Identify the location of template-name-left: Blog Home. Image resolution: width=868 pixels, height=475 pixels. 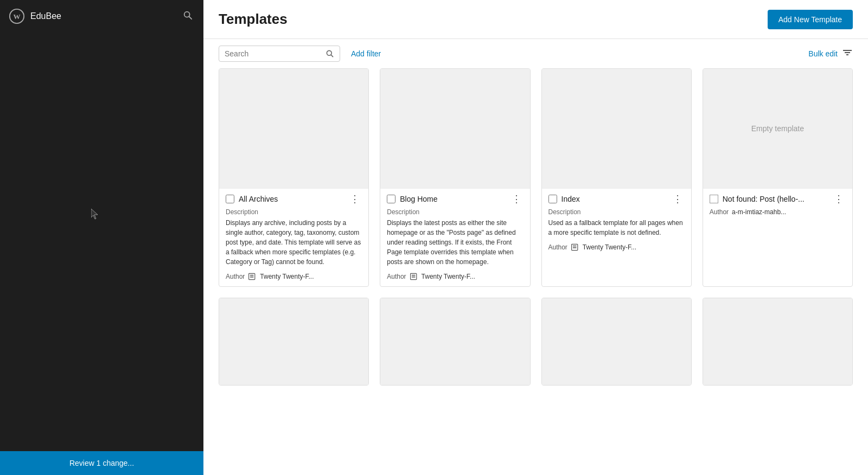
(412, 199).